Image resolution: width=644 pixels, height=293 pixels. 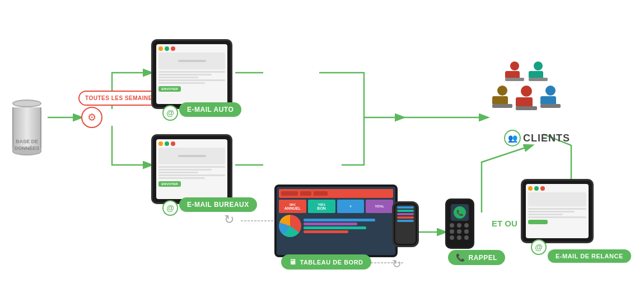 I want to click on clients-group, so click(x=526, y=86).